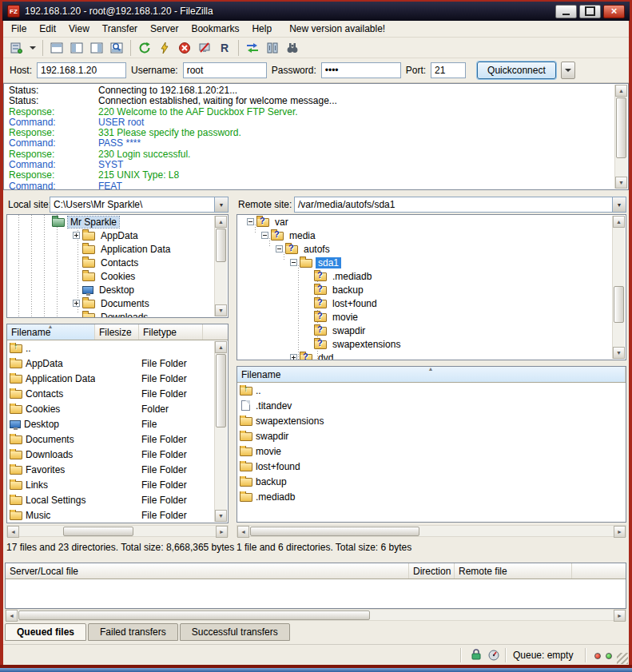 The height and width of the screenshot is (672, 632). What do you see at coordinates (117, 409) in the screenshot?
I see `file-row: CookiesFolder` at bounding box center [117, 409].